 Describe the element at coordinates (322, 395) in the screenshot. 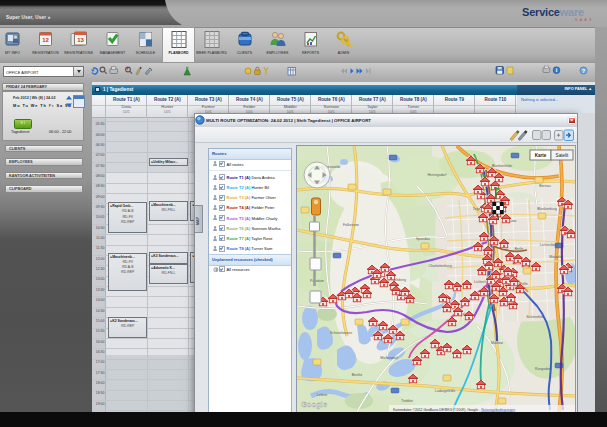

I see `svg-text: Lehnin` at that location.